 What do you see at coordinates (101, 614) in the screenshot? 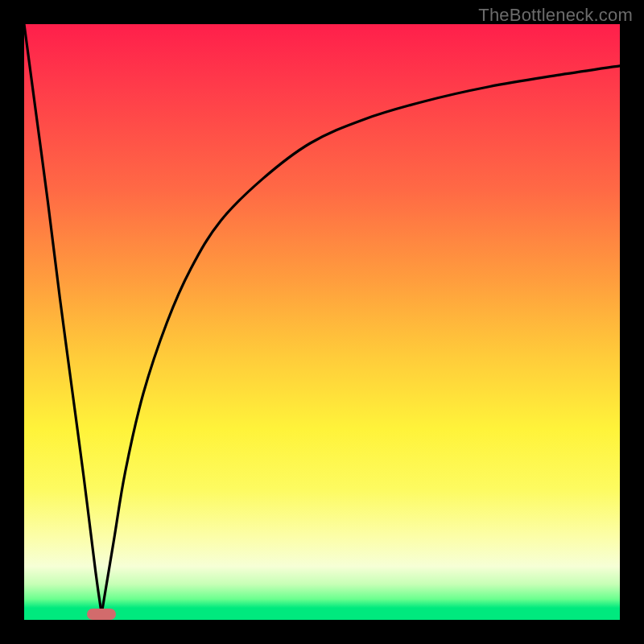
I see `minimum-marker` at bounding box center [101, 614].